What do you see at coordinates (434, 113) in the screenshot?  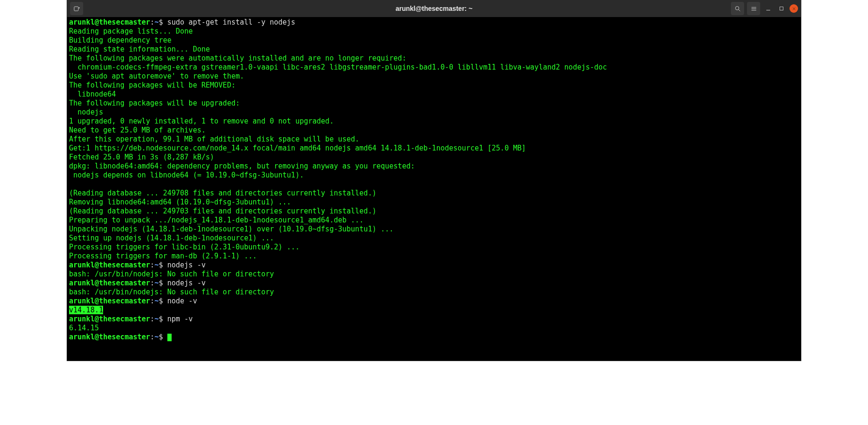 I see `terminal-line: nodejs` at bounding box center [434, 113].